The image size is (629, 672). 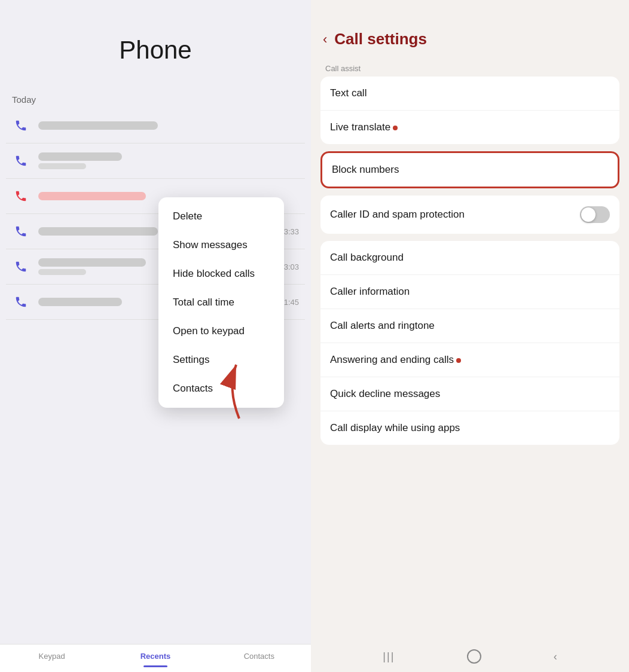 I want to click on call-alerts-label: Call alerts and ringtone, so click(x=470, y=326).